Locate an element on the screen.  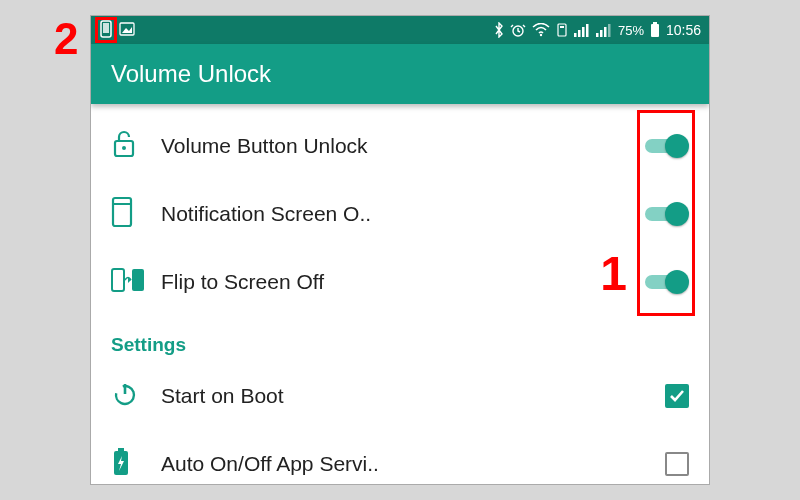
row-label: Flip to Screen Off is located at coordinates (395, 282).